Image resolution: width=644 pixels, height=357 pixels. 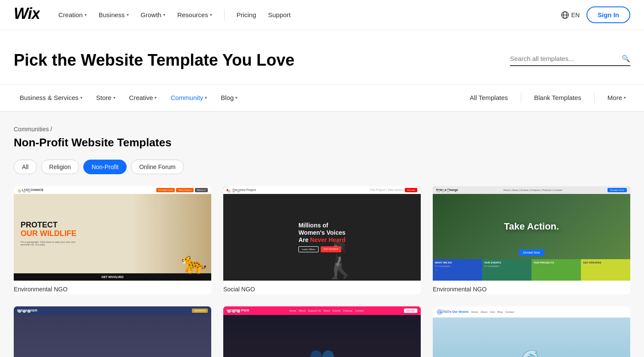 I want to click on category-navigation: Business & Services ▾ Store ▾ Creative ▾…, so click(x=322, y=98).